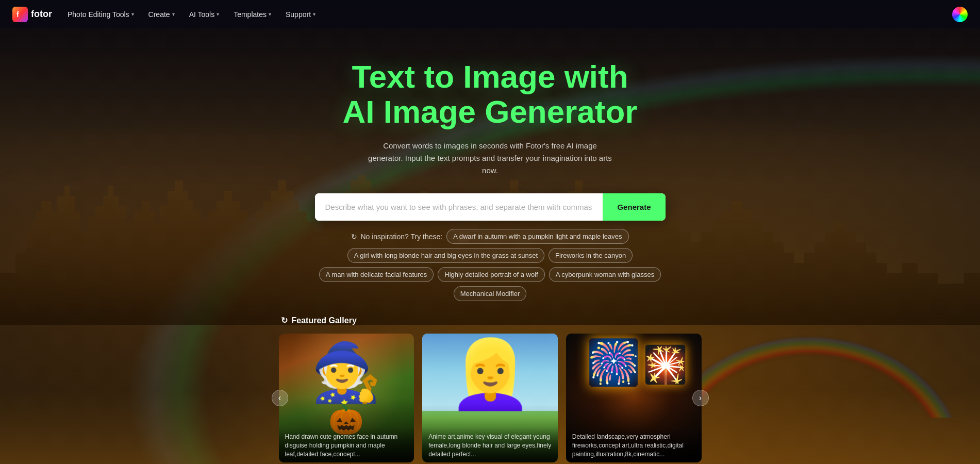 The height and width of the screenshot is (464, 980). I want to click on suggestion-pill-4: Highly detailed portrait of a wolf, so click(491, 274).